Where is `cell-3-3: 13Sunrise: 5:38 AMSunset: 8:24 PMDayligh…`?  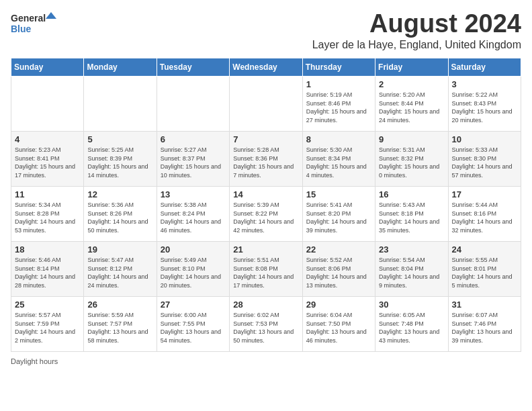 cell-3-3: 13Sunrise: 5:38 AMSunset: 8:24 PMDayligh… is located at coordinates (193, 214).